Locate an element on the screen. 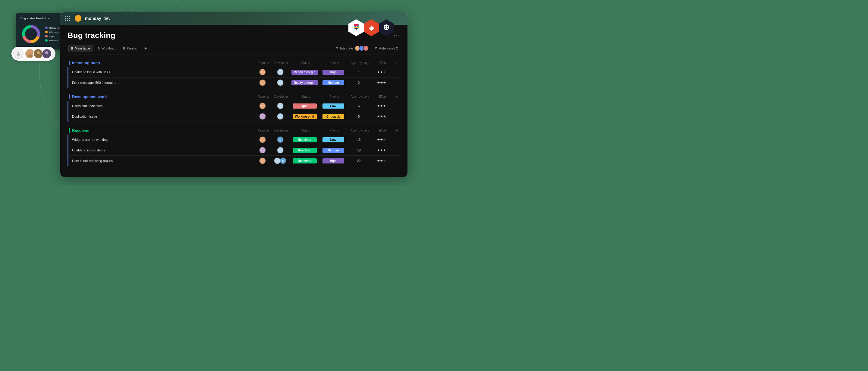 The image size is (868, 371). cell-reporter-dup: U is located at coordinates (262, 117).